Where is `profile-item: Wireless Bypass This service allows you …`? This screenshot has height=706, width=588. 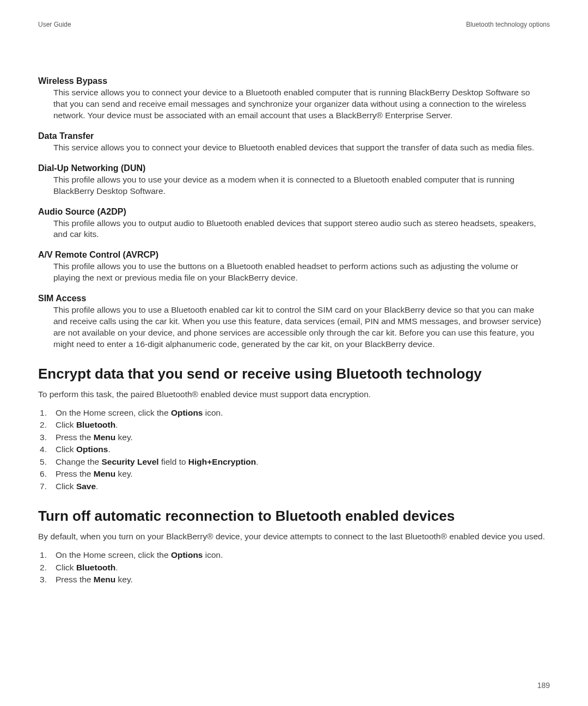
profile-item: Wireless Bypass This service allows you … is located at coordinates (294, 99).